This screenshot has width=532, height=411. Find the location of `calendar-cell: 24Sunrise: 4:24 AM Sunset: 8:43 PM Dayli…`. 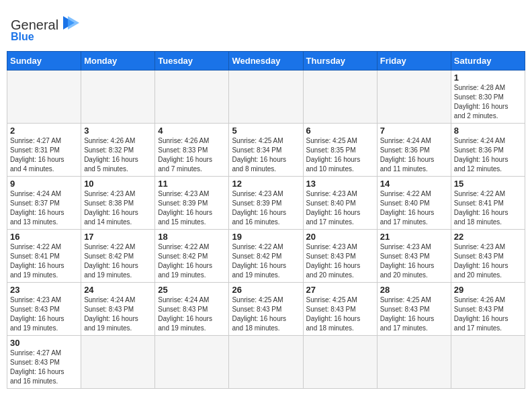

calendar-cell: 24Sunrise: 4:24 AM Sunset: 8:43 PM Dayli… is located at coordinates (118, 309).